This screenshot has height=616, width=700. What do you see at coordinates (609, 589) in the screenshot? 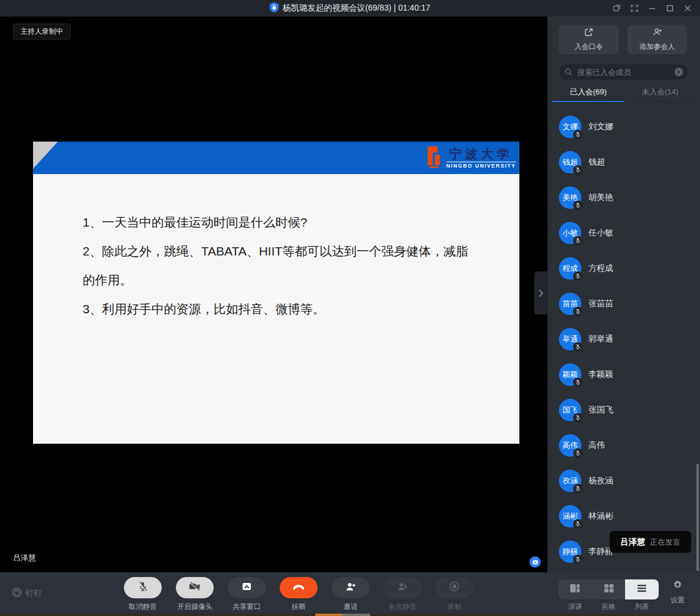
I see `grid-view-icon` at bounding box center [609, 589].